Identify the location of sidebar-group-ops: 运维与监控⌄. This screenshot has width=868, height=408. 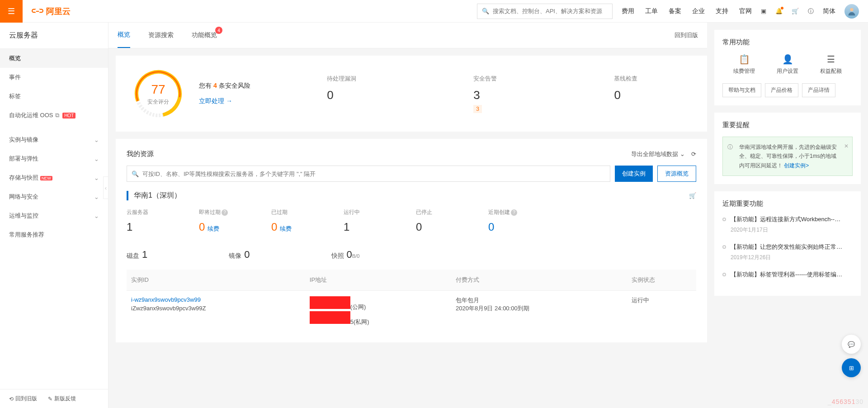
(54, 216).